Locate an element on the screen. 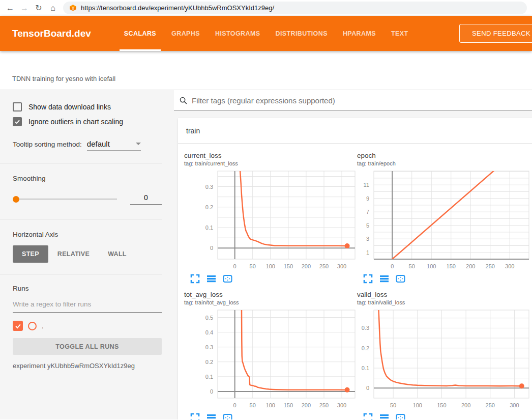 This screenshot has height=420, width=532. horizontal-axis-label: Horizontal Axis is located at coordinates (87, 234).